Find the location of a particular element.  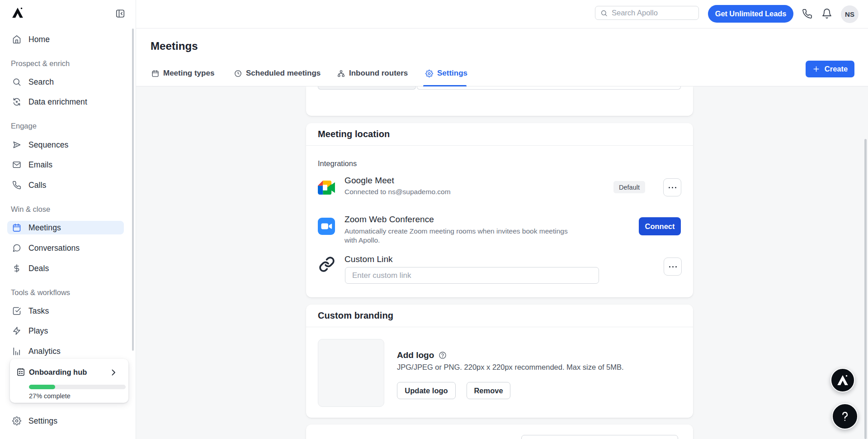

apollo-assistant-button is located at coordinates (843, 380).